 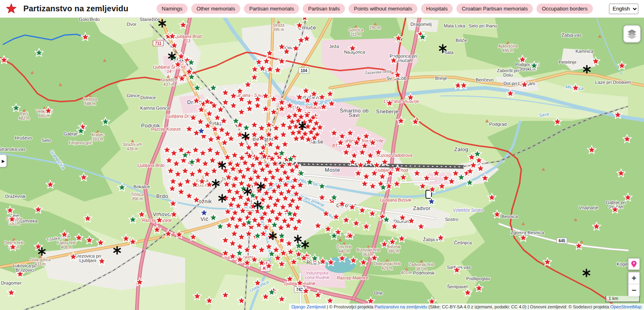 I want to click on red-star-icon, so click(x=11, y=9).